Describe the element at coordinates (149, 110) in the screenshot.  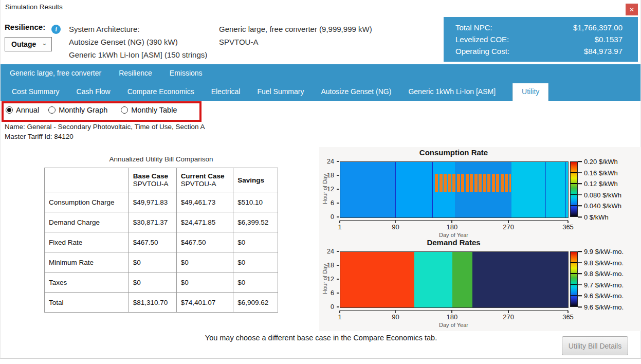
I see `radio-monthly-table: Monthly Table` at that location.